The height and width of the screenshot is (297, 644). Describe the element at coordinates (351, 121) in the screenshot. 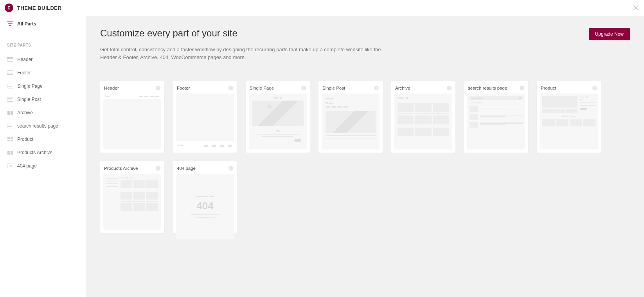

I see `card-preview: Post Title Author` at that location.